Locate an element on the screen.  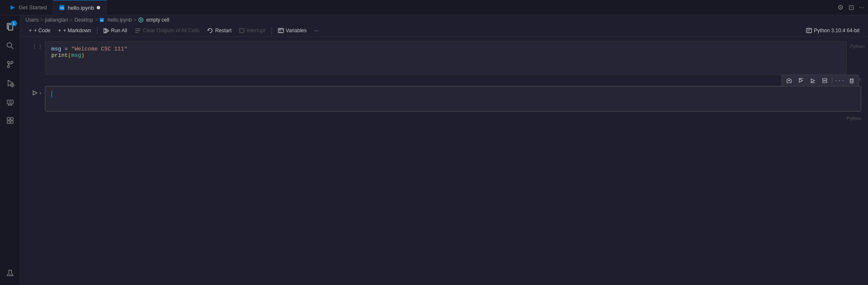
run-all-icon is located at coordinates (106, 31).